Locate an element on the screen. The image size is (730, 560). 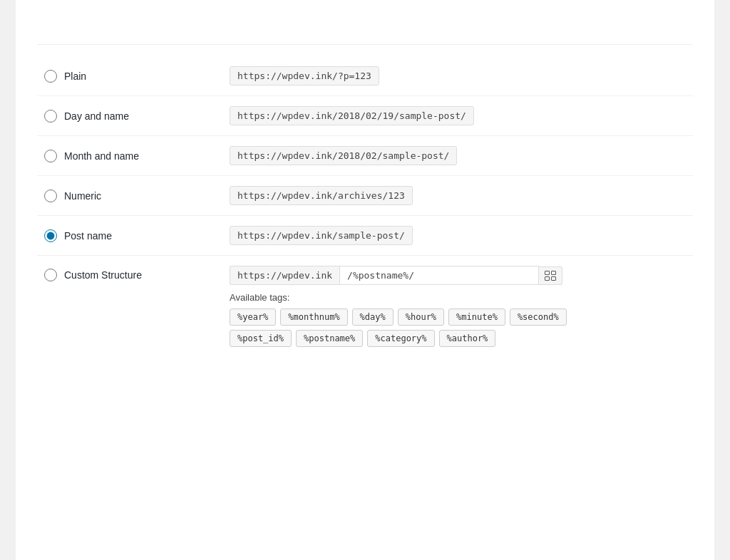
tag-btn: %day% is located at coordinates (373, 317).